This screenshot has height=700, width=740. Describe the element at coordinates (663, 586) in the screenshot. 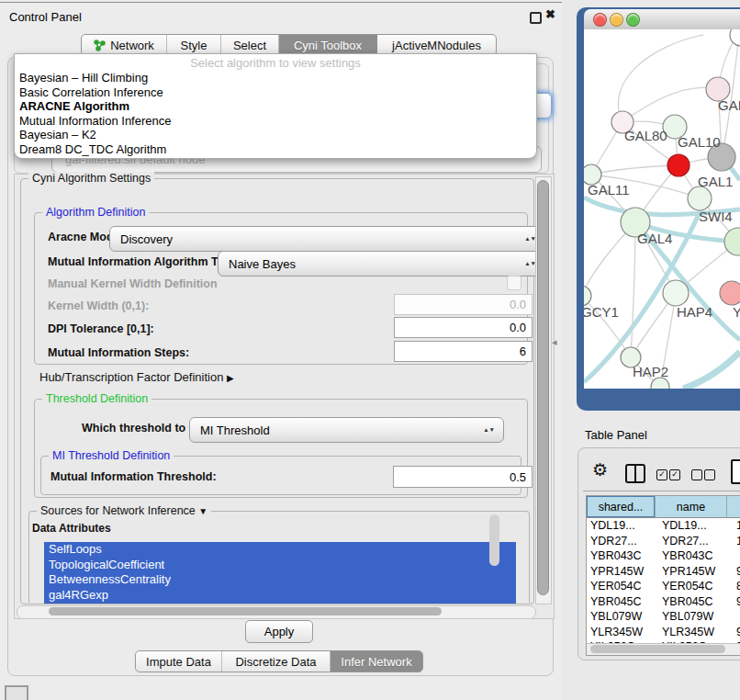

I see `table-row: YER054CYER054C8.` at that location.